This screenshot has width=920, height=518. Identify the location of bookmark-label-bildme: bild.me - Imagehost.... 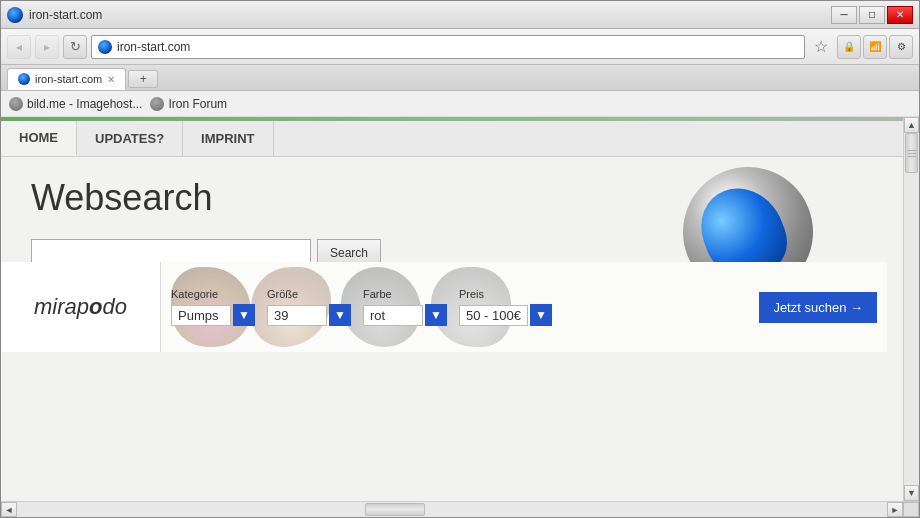
(84, 104).